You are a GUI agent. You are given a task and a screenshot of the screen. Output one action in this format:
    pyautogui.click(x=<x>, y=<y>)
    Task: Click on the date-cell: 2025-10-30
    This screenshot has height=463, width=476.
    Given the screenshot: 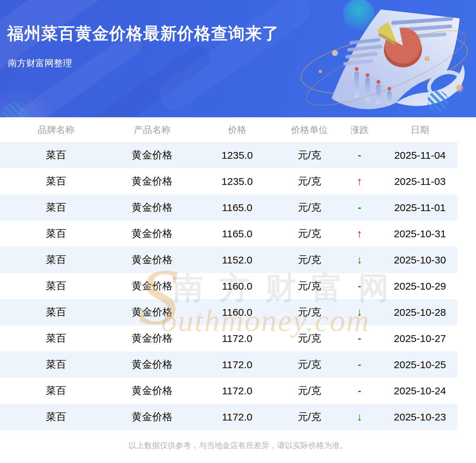 What is the action you would take?
    pyautogui.click(x=420, y=260)
    